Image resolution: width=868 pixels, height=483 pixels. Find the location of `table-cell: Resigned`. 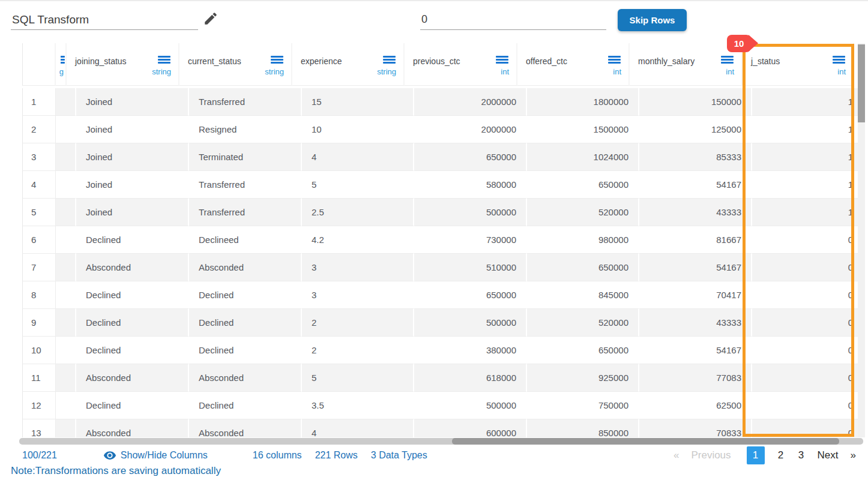

table-cell: Resigned is located at coordinates (246, 130).